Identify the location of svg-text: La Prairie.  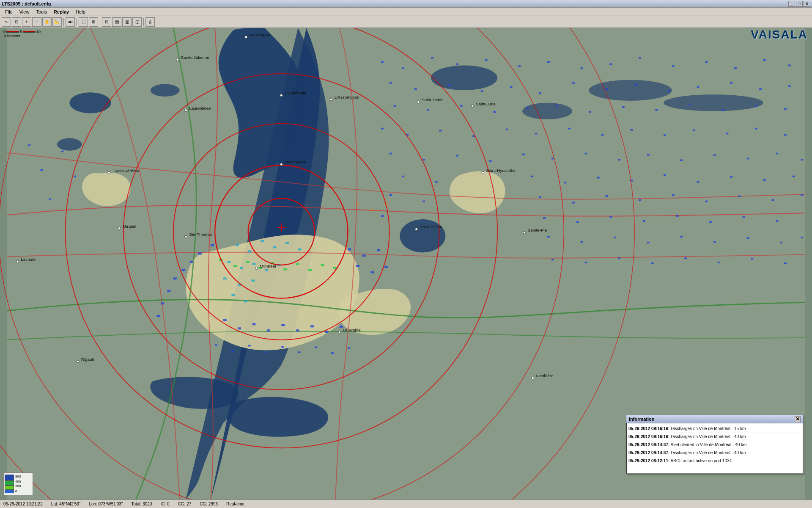
(352, 330).